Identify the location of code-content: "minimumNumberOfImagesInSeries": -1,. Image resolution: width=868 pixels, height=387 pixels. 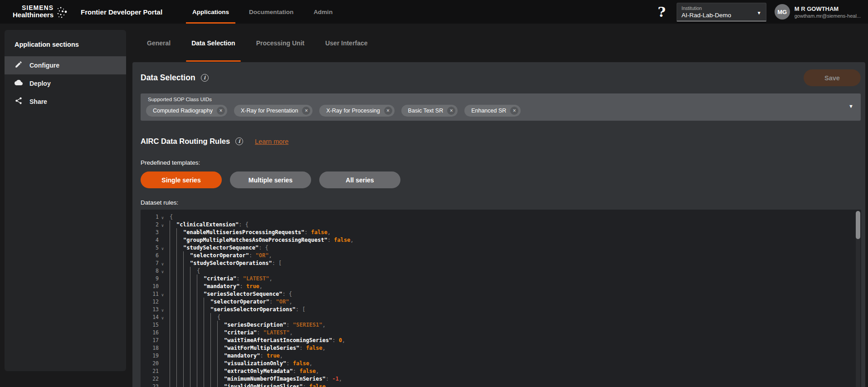
(256, 378).